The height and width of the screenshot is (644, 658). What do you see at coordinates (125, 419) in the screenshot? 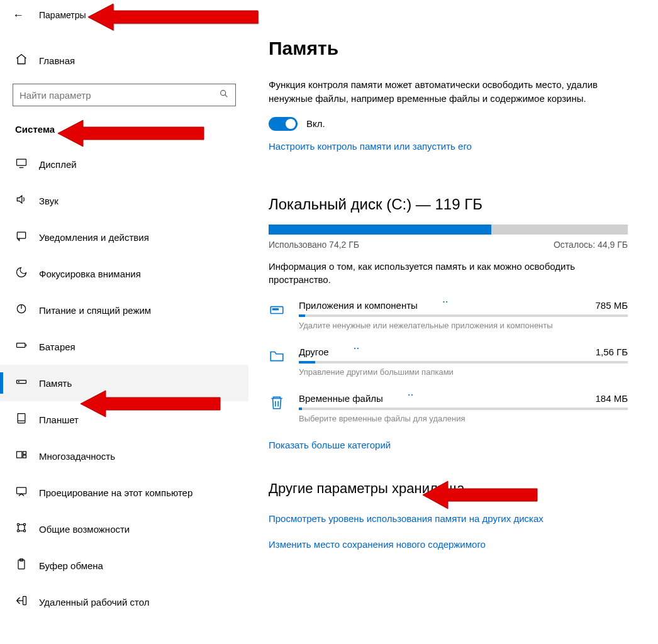
I see `sidebar-item-tablet: Планшет` at bounding box center [125, 419].